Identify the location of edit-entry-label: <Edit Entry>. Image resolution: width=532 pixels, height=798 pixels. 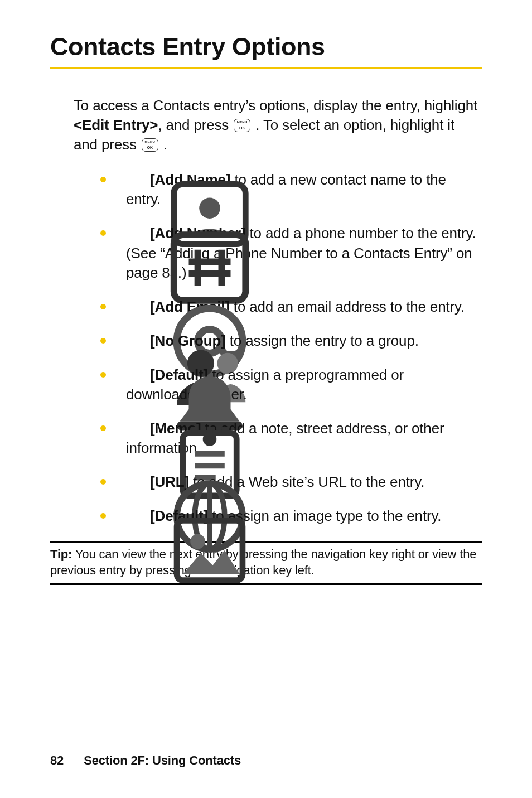
(116, 125).